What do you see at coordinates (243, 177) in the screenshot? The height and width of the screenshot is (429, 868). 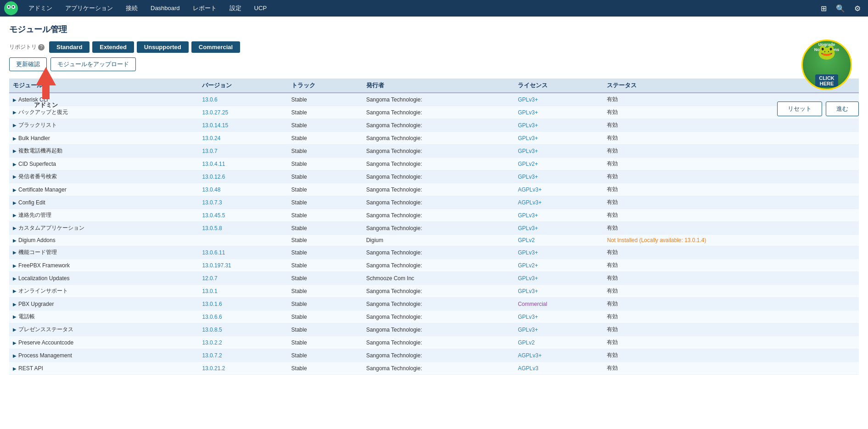 I see `module-version: 13.0.12.6` at bounding box center [243, 177].